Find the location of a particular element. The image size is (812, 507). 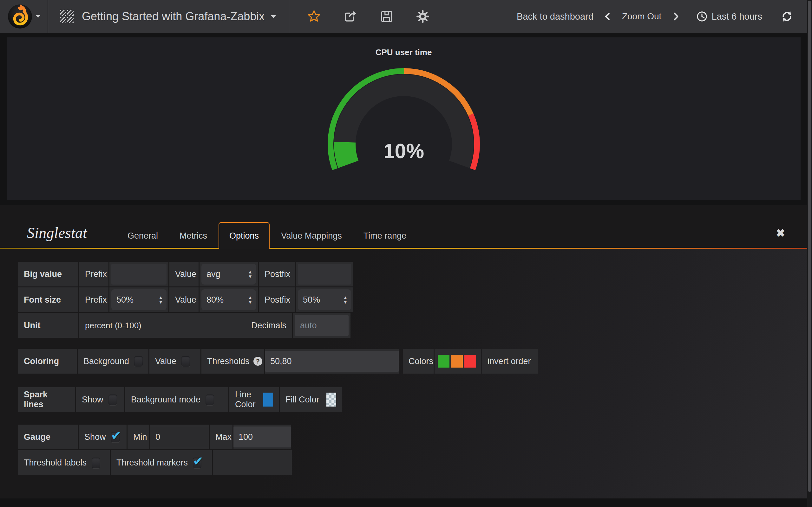

spark-show-label: Show is located at coordinates (93, 400).